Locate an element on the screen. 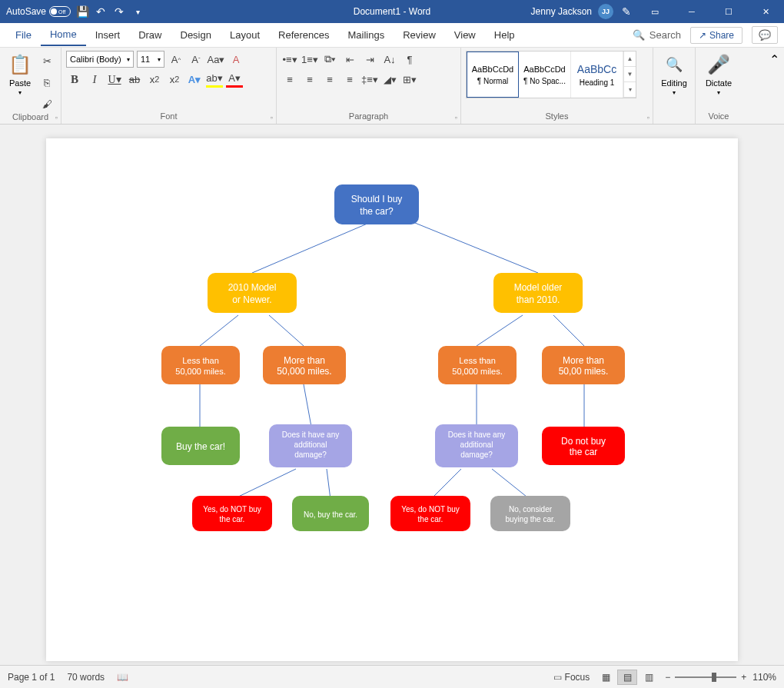  show-marks-icon: ¶ is located at coordinates (410, 59).